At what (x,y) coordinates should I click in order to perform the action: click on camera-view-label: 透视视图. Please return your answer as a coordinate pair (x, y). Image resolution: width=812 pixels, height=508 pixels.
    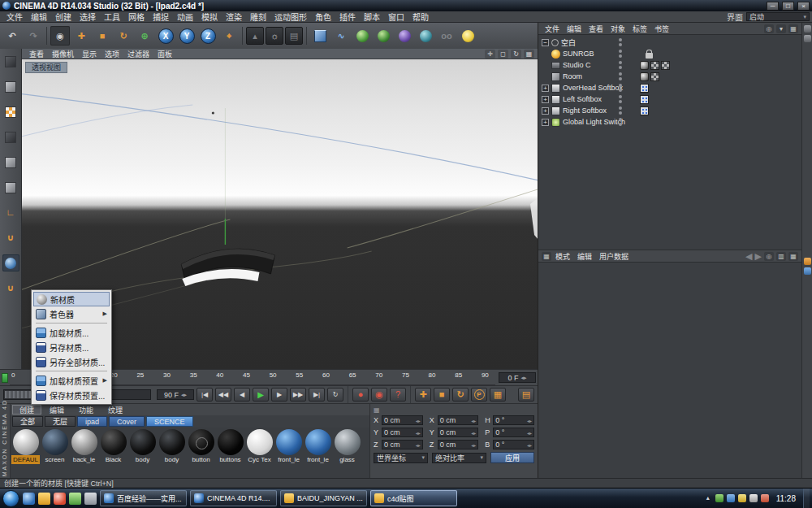
    Looking at the image, I should click on (46, 67).